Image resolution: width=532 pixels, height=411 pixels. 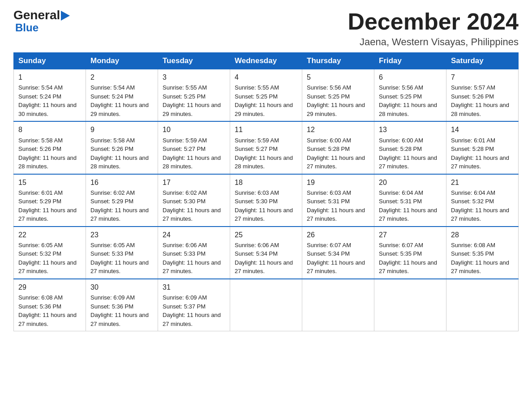 What do you see at coordinates (50, 311) in the screenshot?
I see `day-info: Sunrise: 6:08 AMSunset: 5:36 PMDaylight:…` at bounding box center [50, 311].